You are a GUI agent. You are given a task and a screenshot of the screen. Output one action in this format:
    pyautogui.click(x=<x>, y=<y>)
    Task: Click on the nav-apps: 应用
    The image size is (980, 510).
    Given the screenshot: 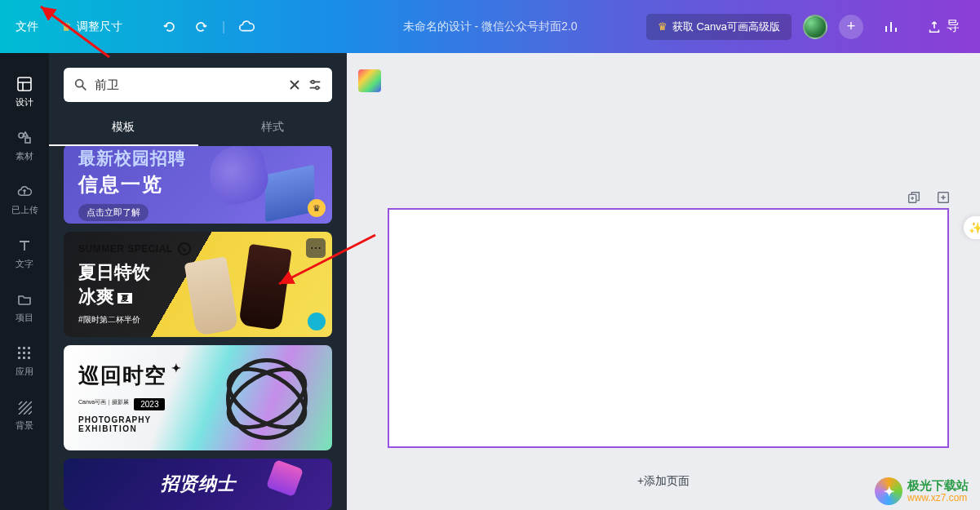 What is the action you would take?
    pyautogui.click(x=24, y=361)
    